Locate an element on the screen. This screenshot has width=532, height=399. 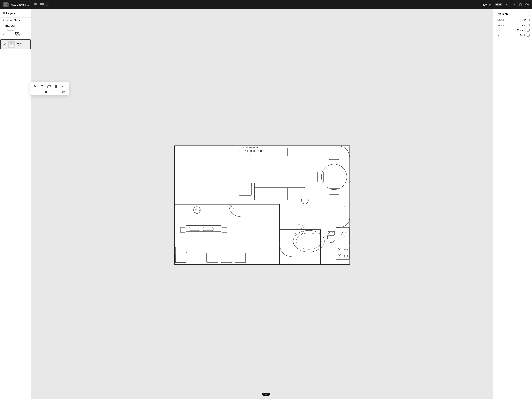
hamburger-icon: ☰ is located at coordinates (4, 13).